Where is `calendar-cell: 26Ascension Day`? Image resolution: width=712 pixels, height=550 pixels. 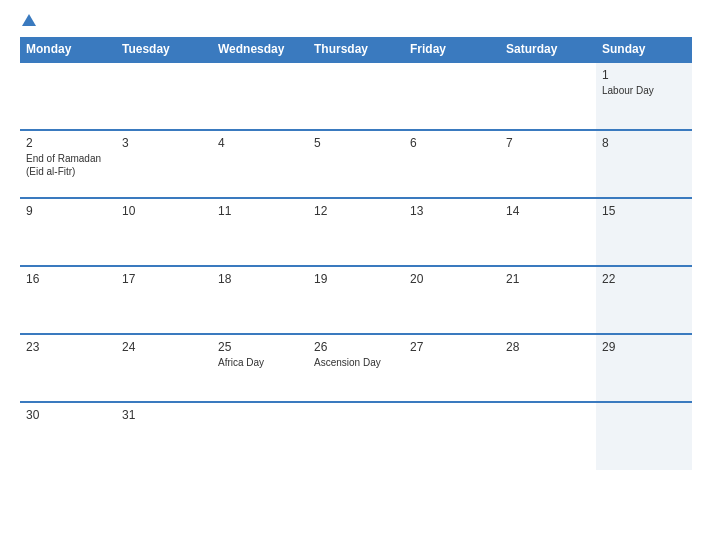
calendar-cell: 26Ascension Day is located at coordinates (356, 368).